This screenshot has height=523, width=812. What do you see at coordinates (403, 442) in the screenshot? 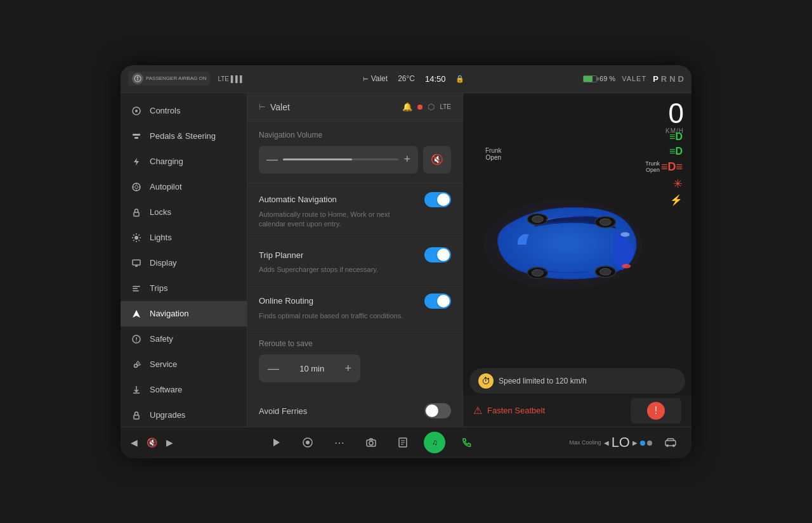
I see `notes-button` at bounding box center [403, 442].